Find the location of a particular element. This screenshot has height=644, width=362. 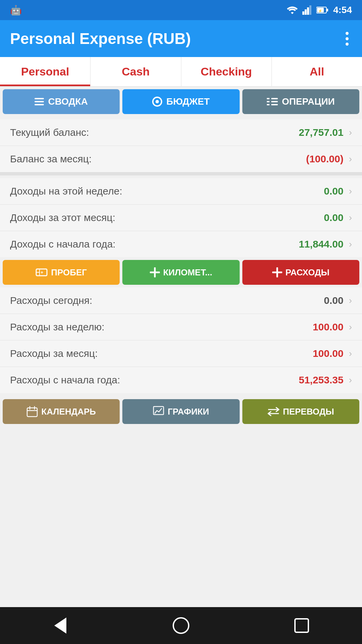

monthly-income-label: Доходы за этот месяц: is located at coordinates (63, 218).